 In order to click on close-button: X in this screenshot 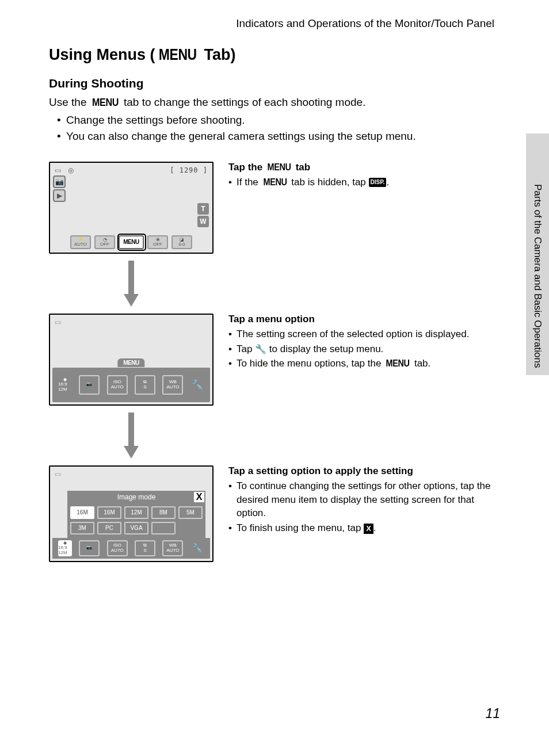, I will do `click(199, 497)`.